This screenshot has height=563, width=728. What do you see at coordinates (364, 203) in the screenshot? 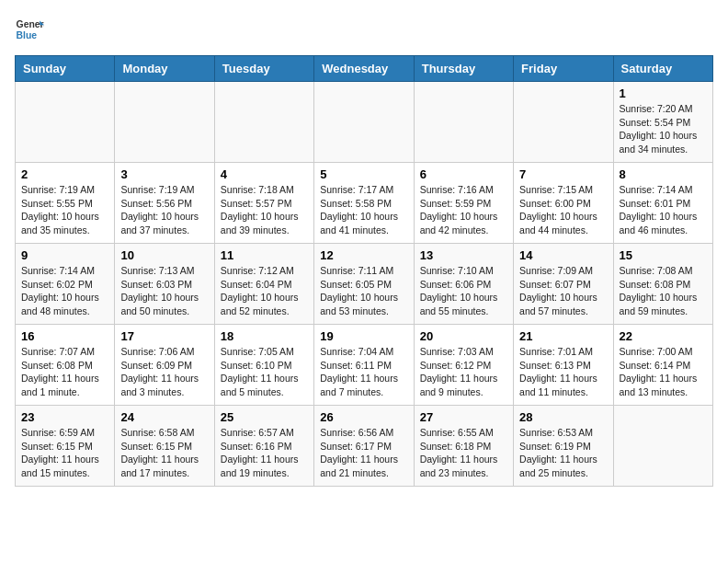
I see `calendar-week-2: 2Sunrise: 7:19 AM Sunset: 5:55 PM Daylig…` at bounding box center [364, 203].